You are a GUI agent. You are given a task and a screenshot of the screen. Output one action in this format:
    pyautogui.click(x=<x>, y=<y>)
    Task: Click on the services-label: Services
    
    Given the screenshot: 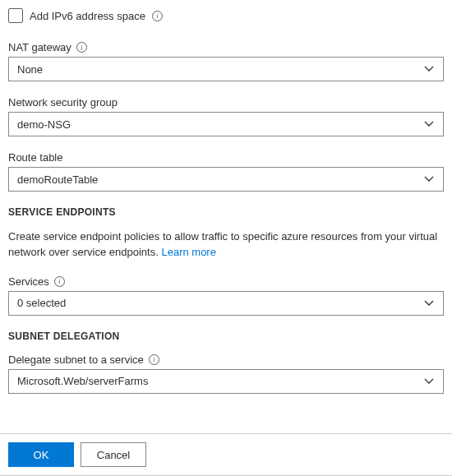 What is the action you would take?
    pyautogui.click(x=29, y=281)
    